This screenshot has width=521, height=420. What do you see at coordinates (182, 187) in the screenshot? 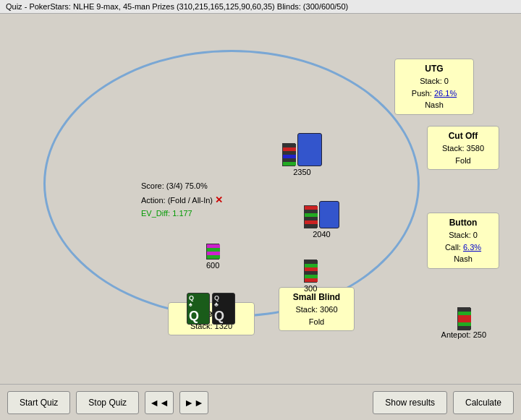
I see `score-text: Score: (3/4) 75.0%` at bounding box center [182, 187].